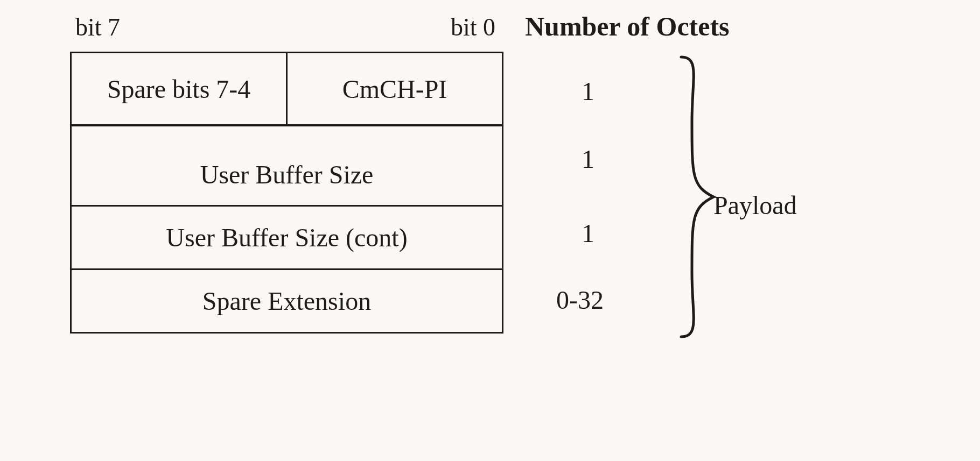 The height and width of the screenshot is (461, 980). I want to click on num-octets-title: Number of Octets, so click(627, 26).